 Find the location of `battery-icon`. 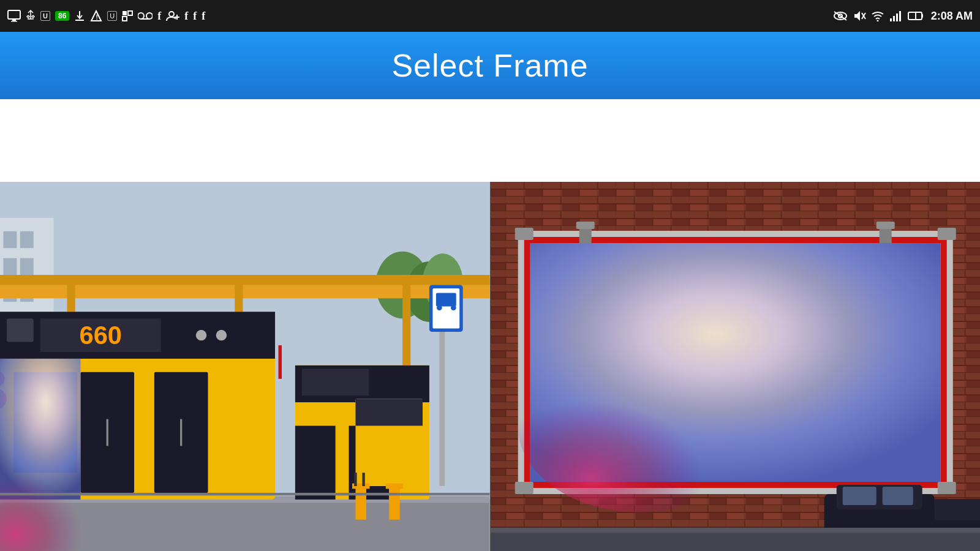

battery-icon is located at coordinates (916, 16).